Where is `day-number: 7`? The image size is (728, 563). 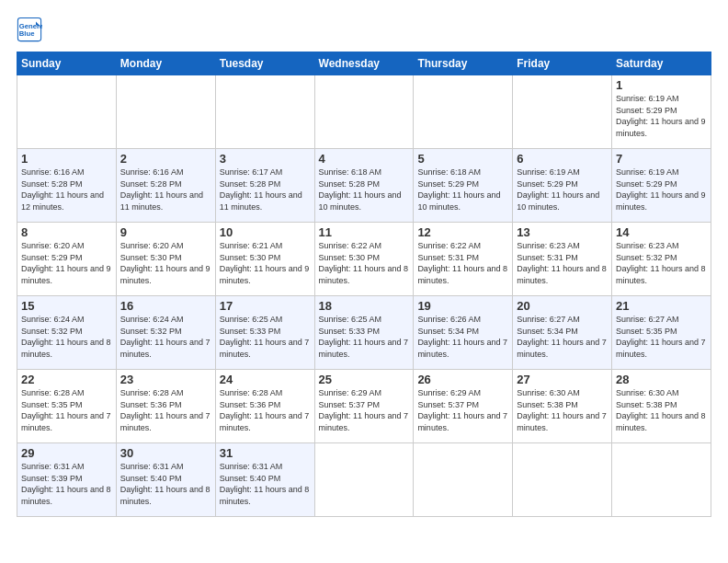 day-number: 7 is located at coordinates (662, 158).